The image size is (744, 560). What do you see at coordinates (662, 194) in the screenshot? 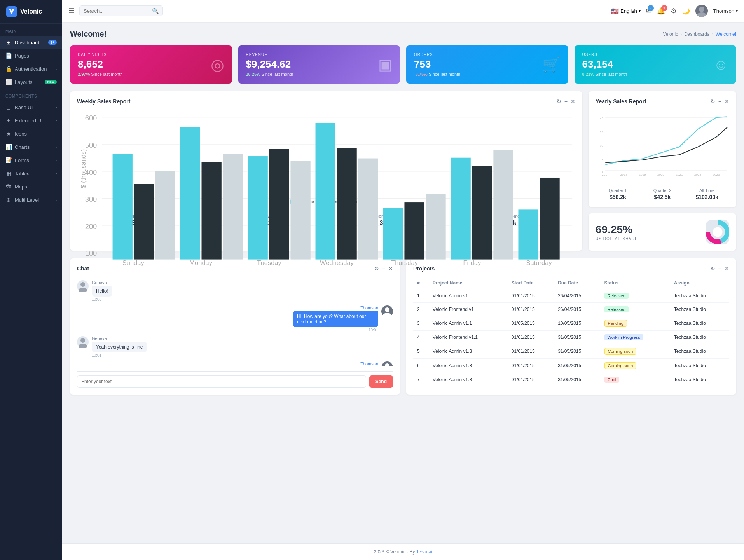
I see `quarter-2: Quarter 2 $42.5k` at bounding box center [662, 194].